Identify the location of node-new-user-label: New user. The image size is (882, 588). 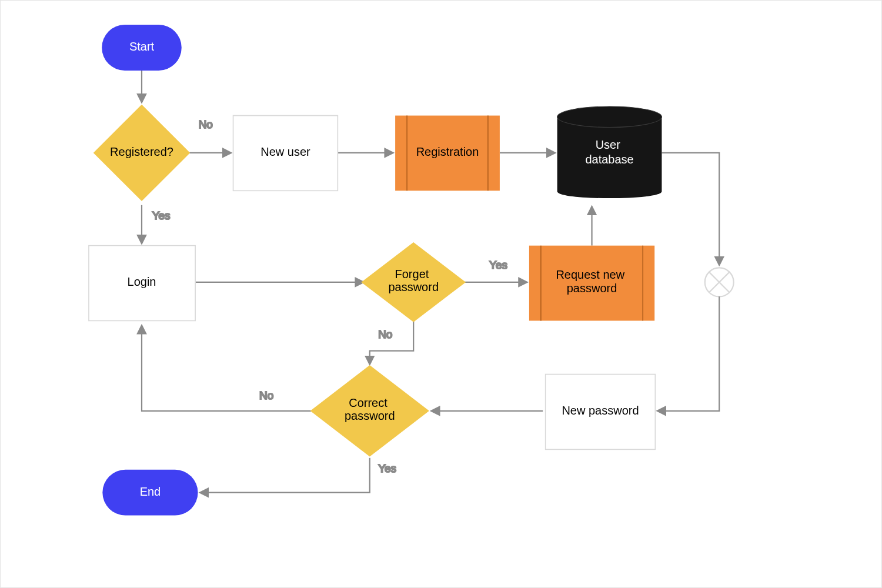
(286, 152).